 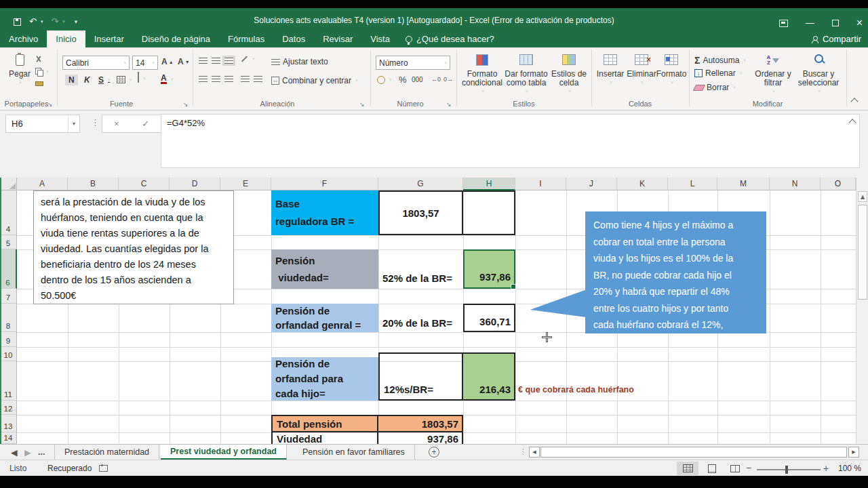 What do you see at coordinates (203, 61) in the screenshot?
I see `align-top-icon` at bounding box center [203, 61].